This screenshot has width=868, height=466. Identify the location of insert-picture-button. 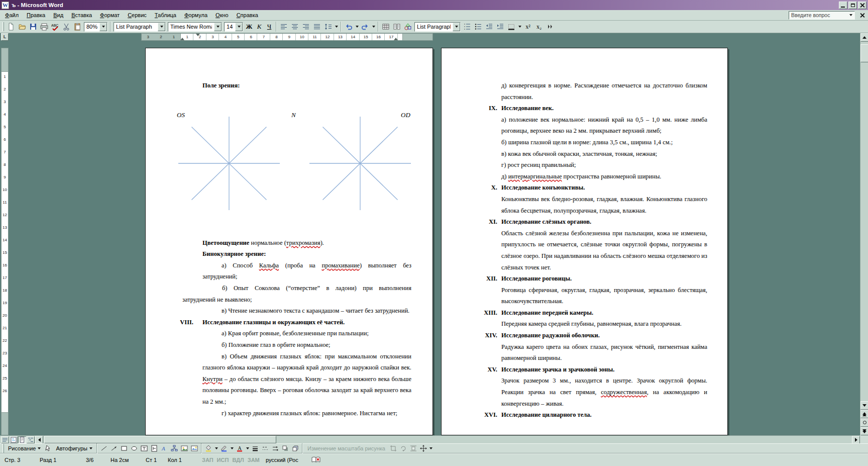
(194, 448).